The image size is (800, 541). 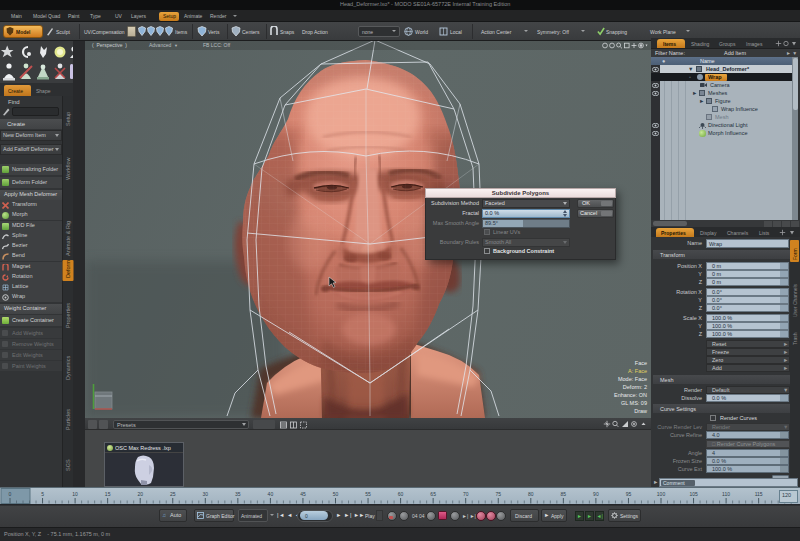 I want to click on svg-text: Animate & Rig, so click(x=68, y=238).